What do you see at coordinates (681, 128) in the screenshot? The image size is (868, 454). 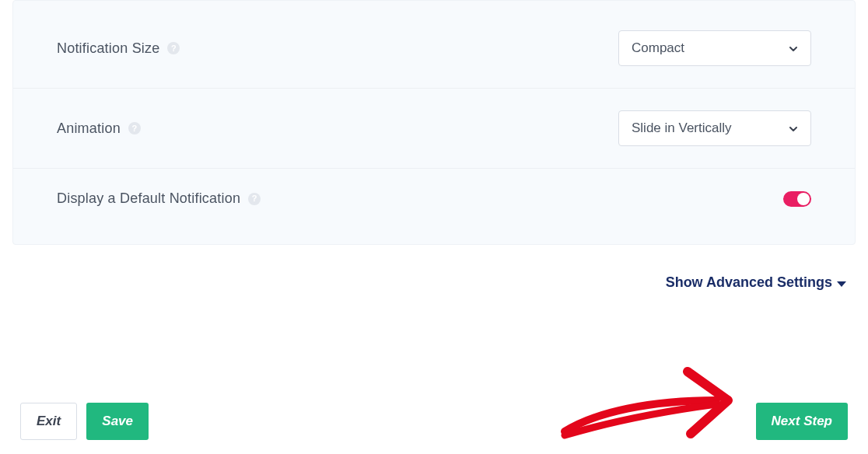 I see `animation-value: Slide in Vertically` at bounding box center [681, 128].